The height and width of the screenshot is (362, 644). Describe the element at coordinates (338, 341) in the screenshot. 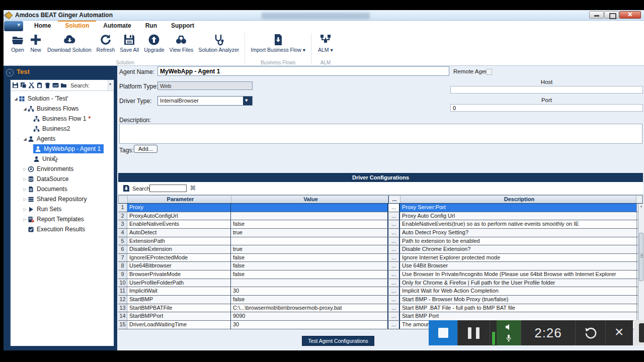

I see `test-agent-configurations-button: Test Agent Configurations` at that location.